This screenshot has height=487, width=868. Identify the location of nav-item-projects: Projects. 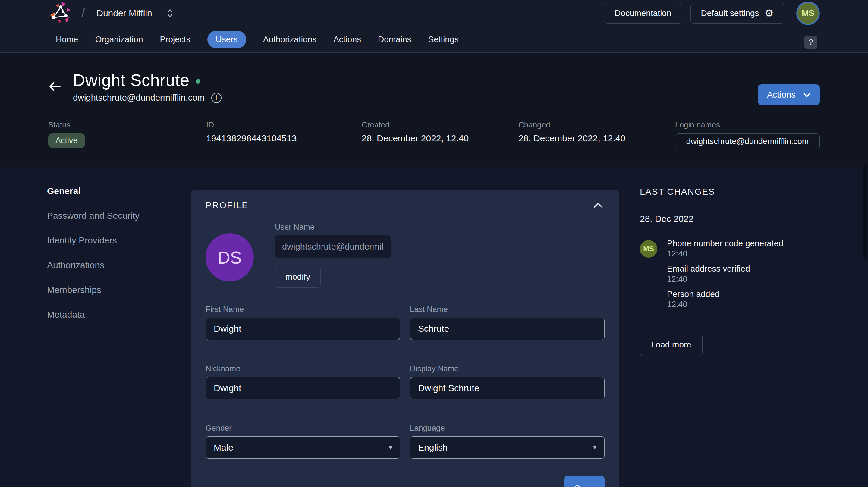
(175, 39).